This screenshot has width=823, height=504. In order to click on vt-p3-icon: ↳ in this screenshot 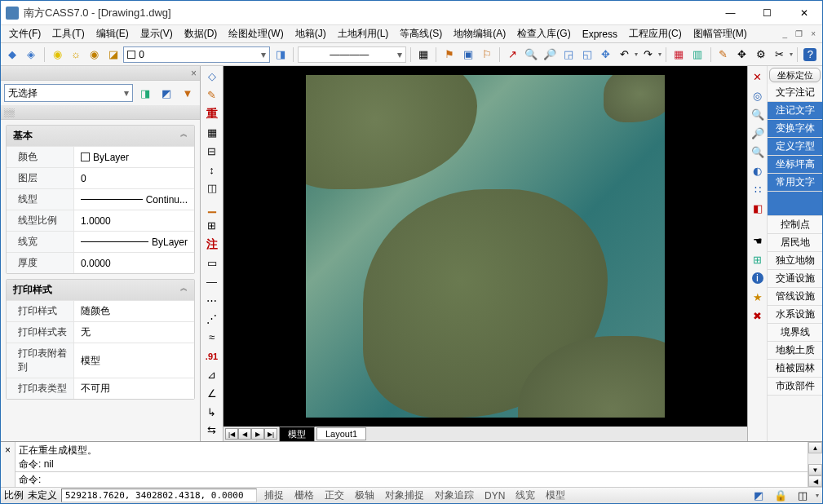, I will do `click(212, 412)`.